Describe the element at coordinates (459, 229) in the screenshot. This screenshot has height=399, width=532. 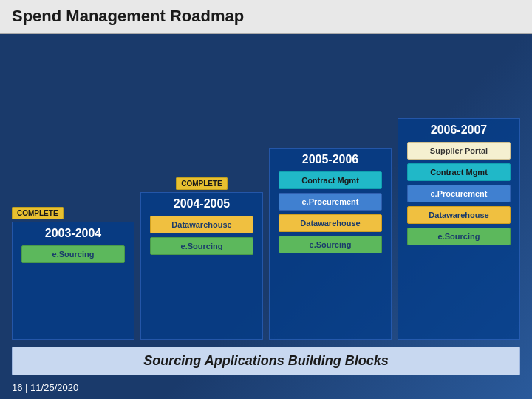
I see `col-bg-4: 2006-2007 Supplier Portal Contract Mgmt …` at that location.